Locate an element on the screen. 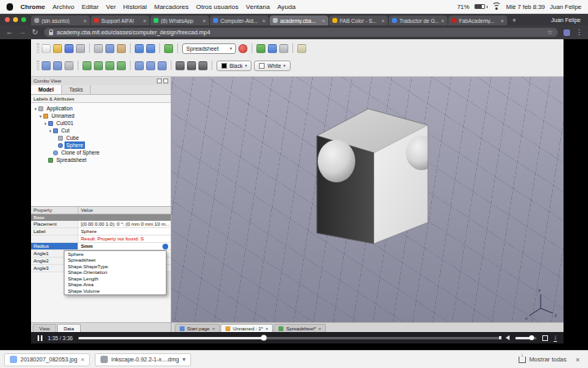 This screenshot has width=588, height=368. menu-ventana: Ventana is located at coordinates (258, 7).